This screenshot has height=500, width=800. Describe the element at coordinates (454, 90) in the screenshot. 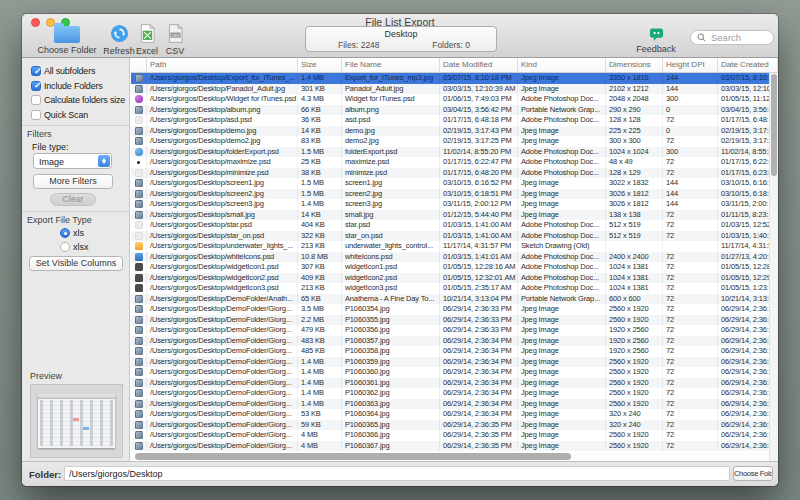

I see `table-row: /Users/giorgos/Desktop/Panadol_Adult.jpg…` at that location.